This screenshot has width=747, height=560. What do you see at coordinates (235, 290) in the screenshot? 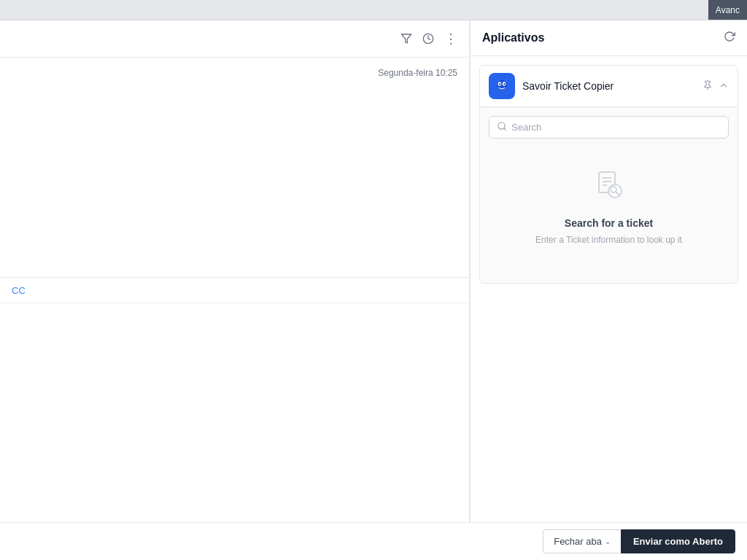
I see `cc-row: CC` at bounding box center [235, 290].